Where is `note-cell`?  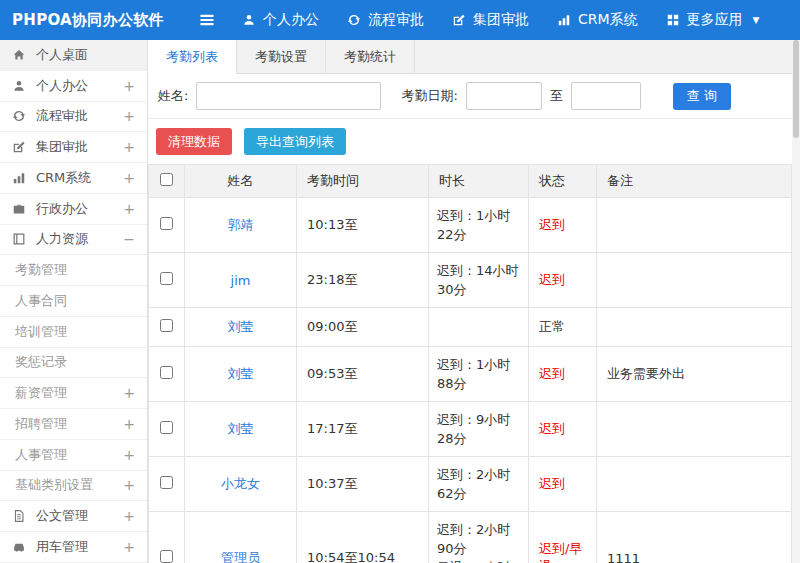
note-cell is located at coordinates (694, 280).